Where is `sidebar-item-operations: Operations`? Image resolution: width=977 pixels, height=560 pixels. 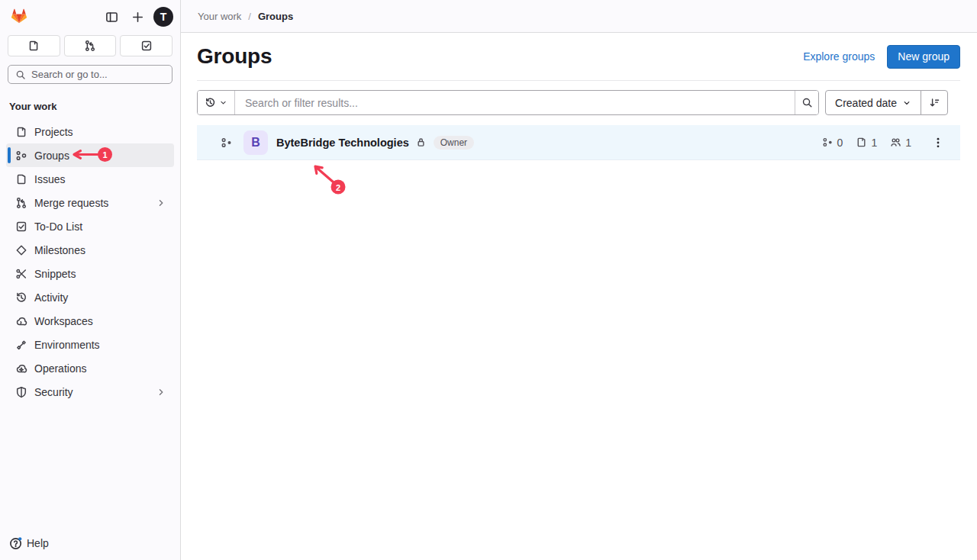 sidebar-item-operations: Operations is located at coordinates (90, 368).